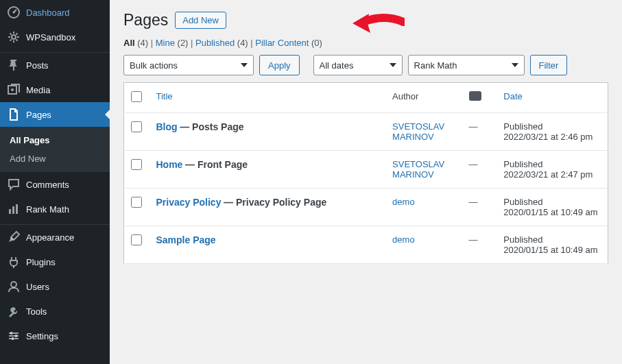  I want to click on view-filters: All (4) | Mine (2) | Published (4) | Pil…, so click(366, 43).